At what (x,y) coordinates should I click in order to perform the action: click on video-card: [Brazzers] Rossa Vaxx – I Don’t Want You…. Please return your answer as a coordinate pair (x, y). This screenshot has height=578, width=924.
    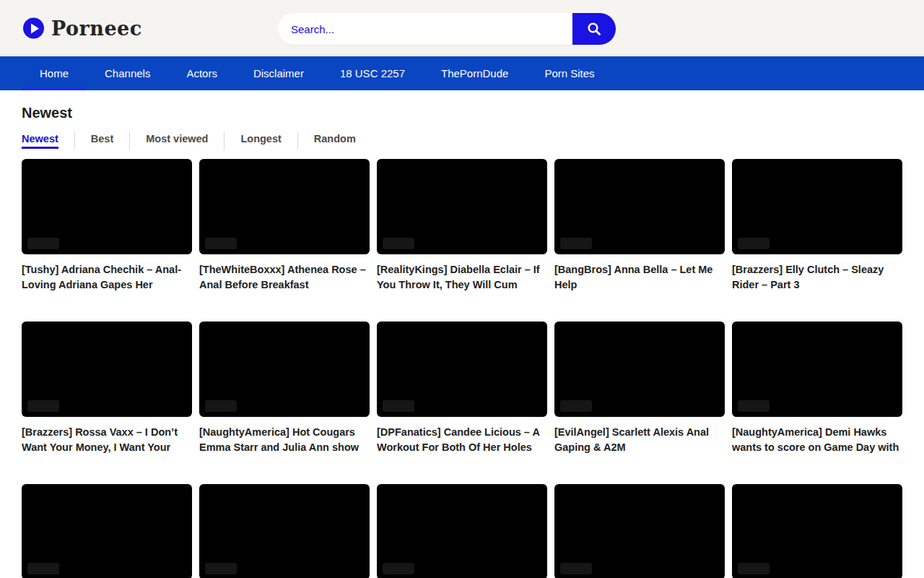
    Looking at the image, I should click on (107, 389).